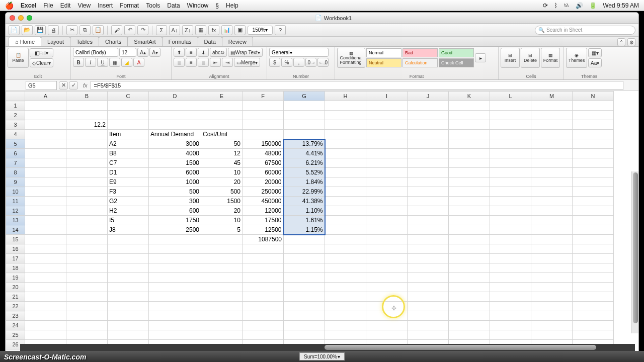  I want to click on cell-M22, so click(552, 307).